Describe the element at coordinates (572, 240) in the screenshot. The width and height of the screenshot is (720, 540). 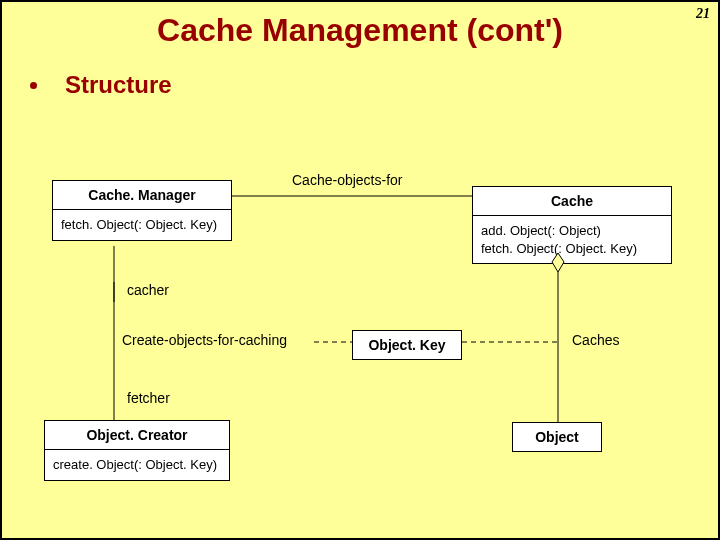
I see `class-cache-ops: add. Object(: Object) fetch. Object(: Ob…` at that location.